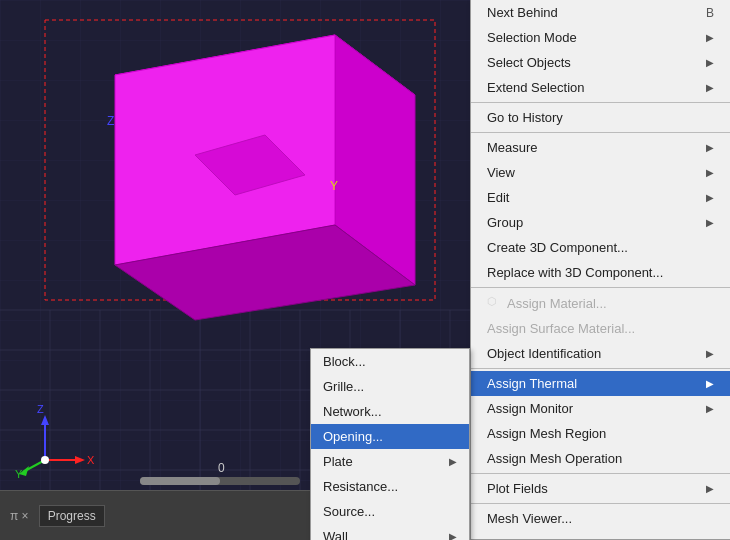 This screenshot has width=730, height=540. I want to click on cm-item-label: Assign Surface Material..., so click(600, 328).